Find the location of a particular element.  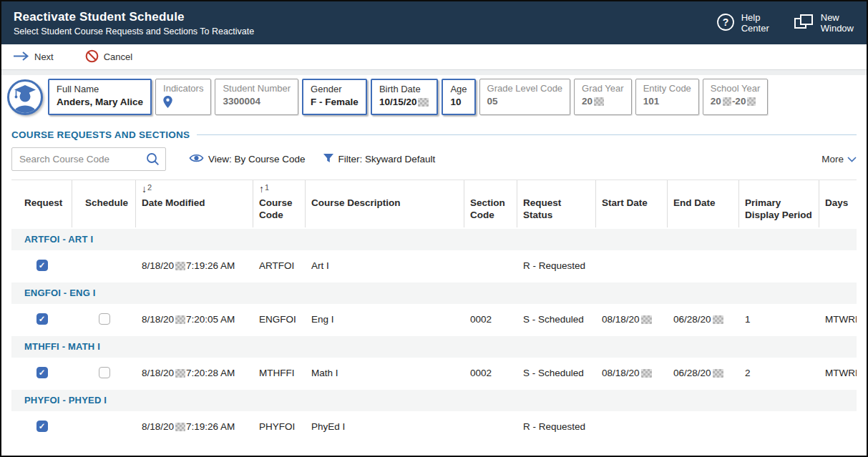

field-value: 10 is located at coordinates (458, 102).